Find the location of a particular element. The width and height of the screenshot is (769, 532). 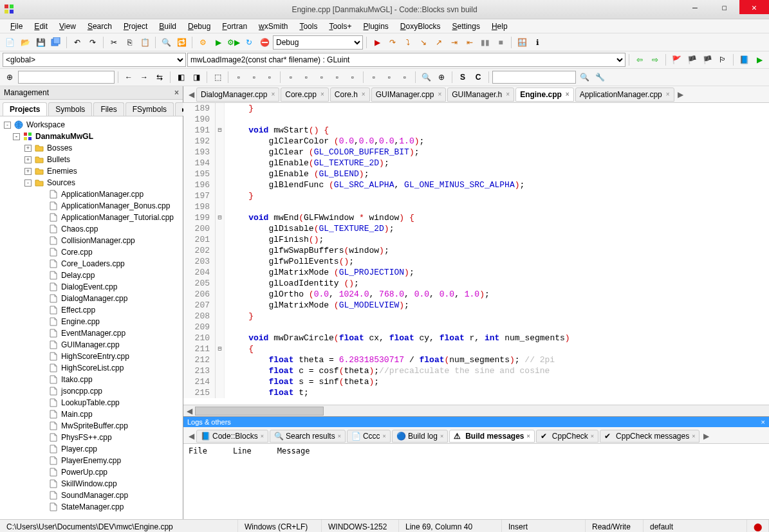

doxy-icon: 📘 is located at coordinates (744, 60).